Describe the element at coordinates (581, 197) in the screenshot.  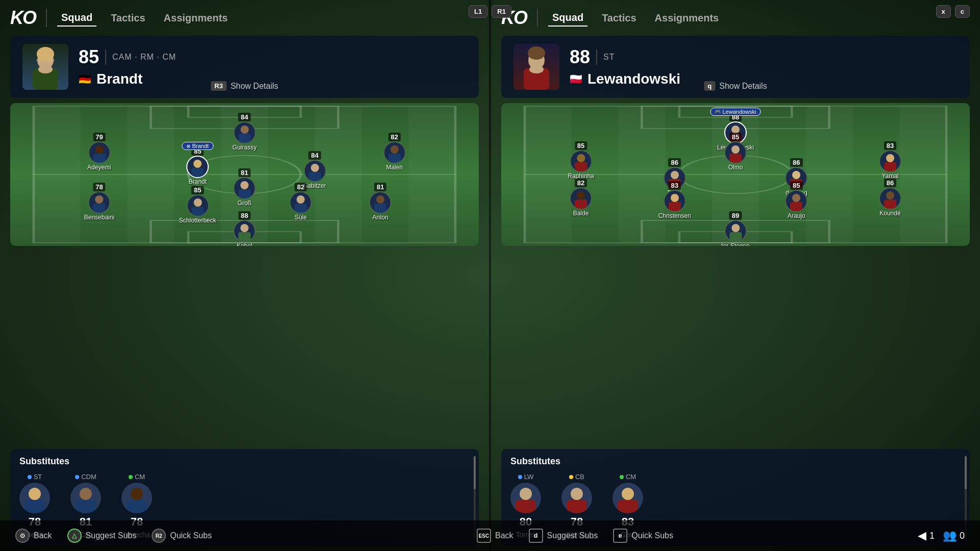
I see `pitch-player-balde: 82 Balde` at that location.